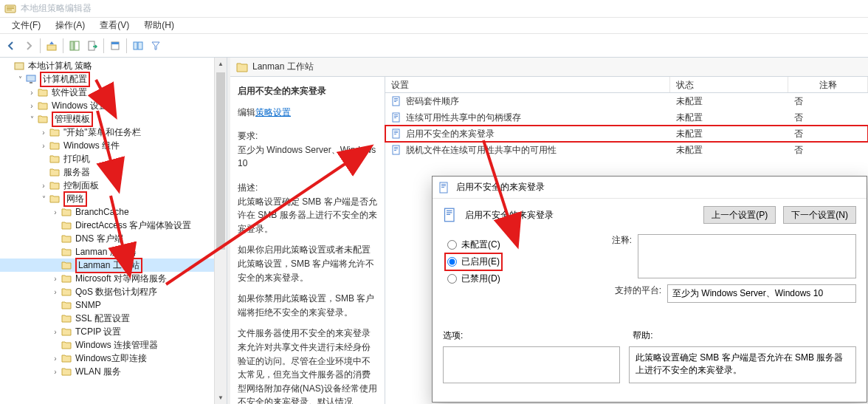 Image resolution: width=868 pixels, height=404 pixels. What do you see at coordinates (273, 112) in the screenshot?
I see `edit-policy-link: 策略设置` at bounding box center [273, 112].